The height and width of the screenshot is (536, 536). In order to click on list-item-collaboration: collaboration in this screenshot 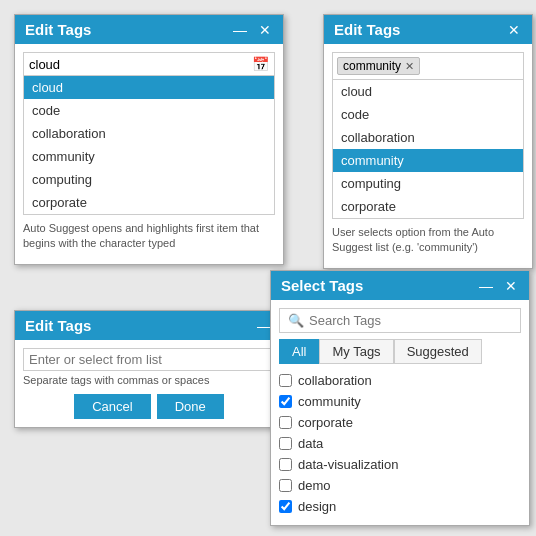, I will do `click(400, 380)`.